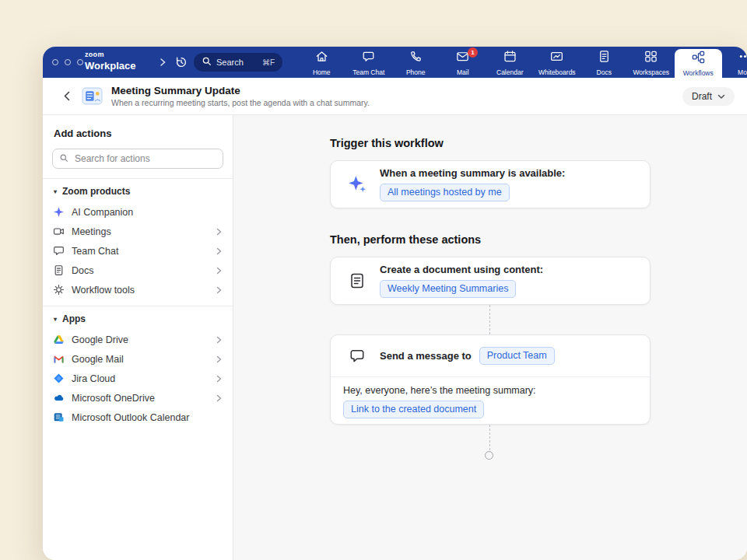 The height and width of the screenshot is (560, 747). What do you see at coordinates (510, 62) in the screenshot?
I see `tab-calendar: Calendar` at bounding box center [510, 62].